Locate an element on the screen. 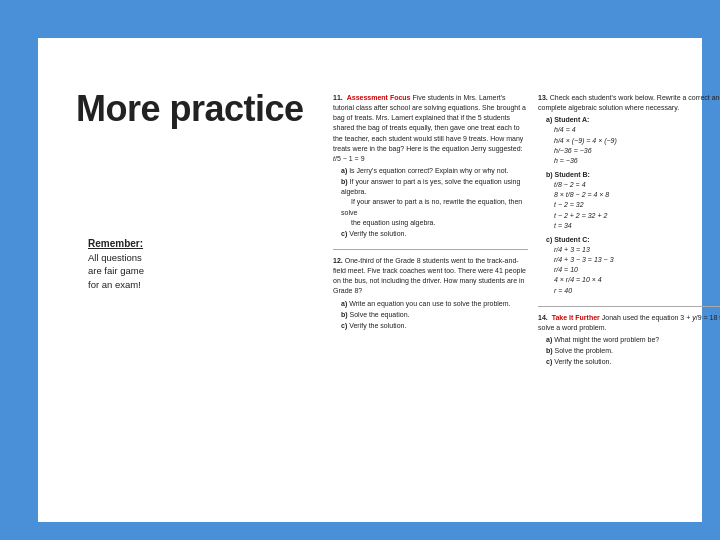 This screenshot has height=540, width=720. q12-c: c) Verify the solution. is located at coordinates (434, 326).